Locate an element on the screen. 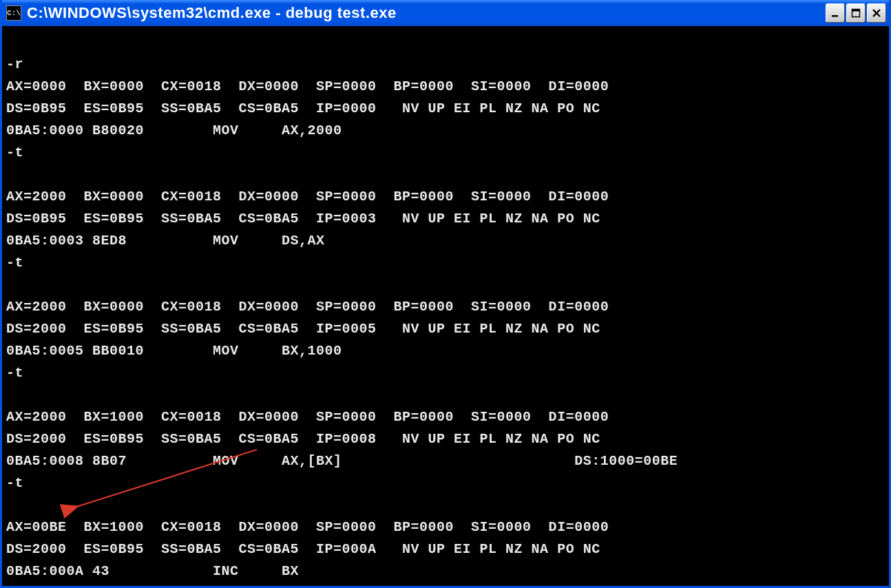 The image size is (891, 588). register-line: AX=2000 BX=1000 CX=0018 DX=0000 SP=0000 … is located at coordinates (307, 417).